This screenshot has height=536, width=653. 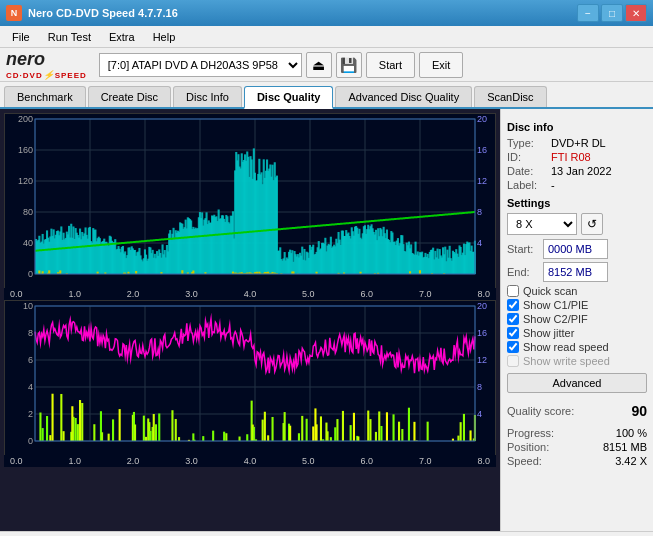 What do you see at coordinates (577, 143) in the screenshot?
I see `disc-type-row: Type: DVD+R DL` at bounding box center [577, 143].